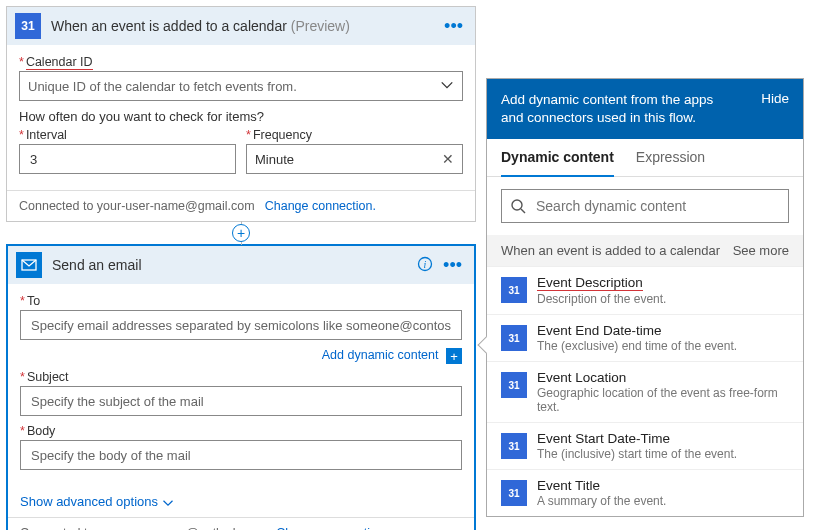 The height and width of the screenshot is (530, 820). Describe the element at coordinates (602, 501) in the screenshot. I see `dc-item-desc: A summary of the event.` at that location.